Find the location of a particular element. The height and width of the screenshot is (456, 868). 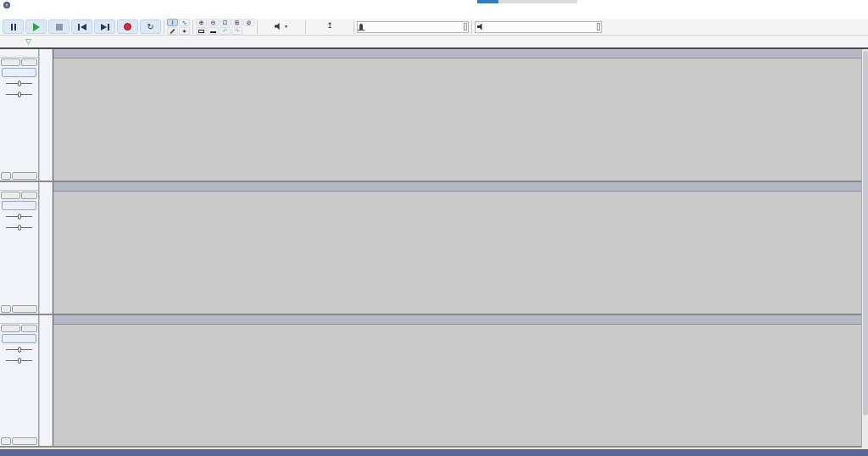

zoom-in-button: ⊕ is located at coordinates (202, 22).